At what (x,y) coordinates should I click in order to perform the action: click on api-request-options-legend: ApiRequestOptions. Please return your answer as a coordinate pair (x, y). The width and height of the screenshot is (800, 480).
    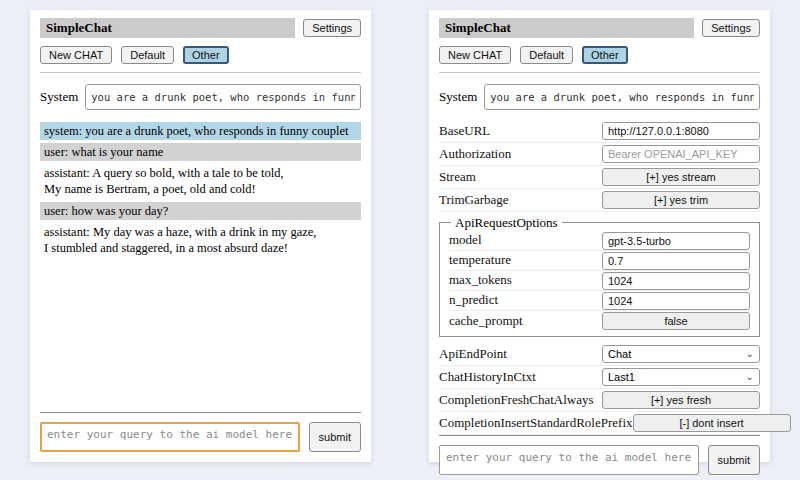
    Looking at the image, I should click on (506, 223).